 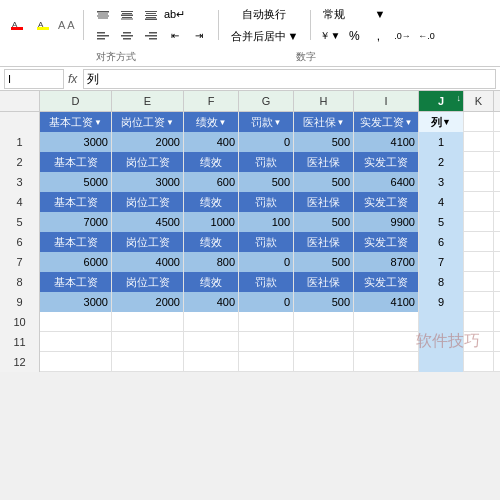 What do you see at coordinates (386, 262) in the screenshot?
I see `cell-I7: 8700` at bounding box center [386, 262].